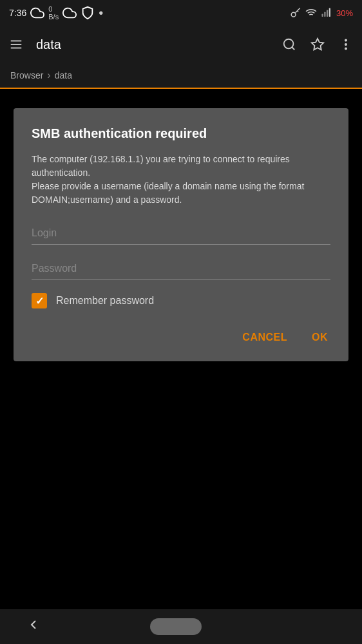  I want to click on status-right: 30%, so click(321, 13).